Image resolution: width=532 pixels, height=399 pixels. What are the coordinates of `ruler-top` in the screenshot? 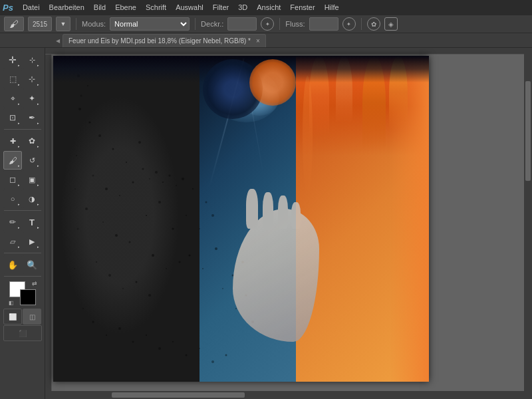 It's located at (285, 51).